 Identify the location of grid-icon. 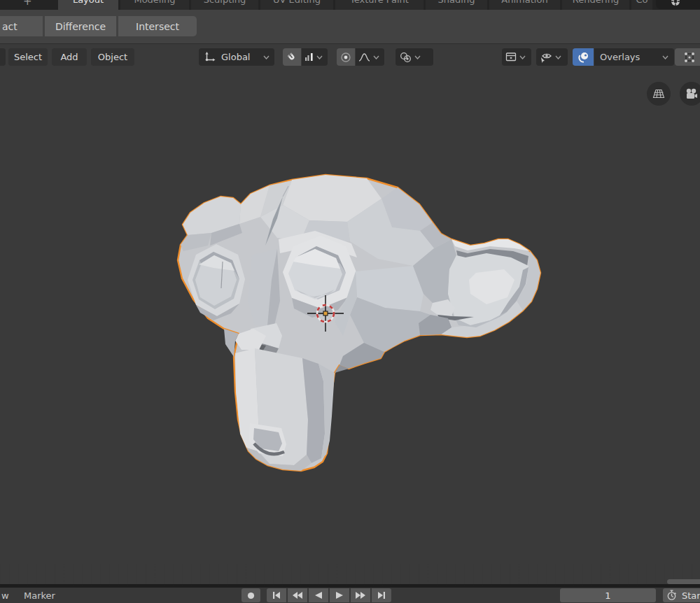
(659, 94).